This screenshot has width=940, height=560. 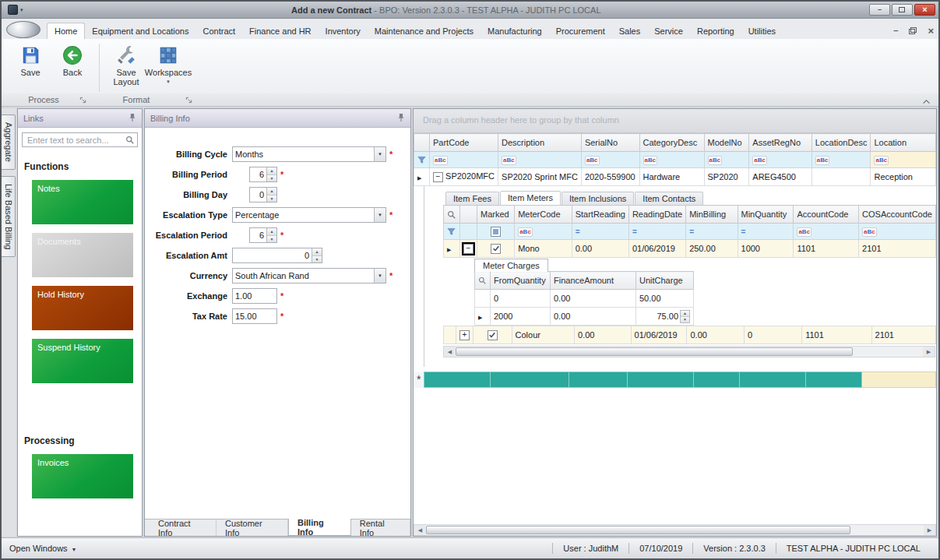 I want to click on mdi-restore-button, so click(x=913, y=31).